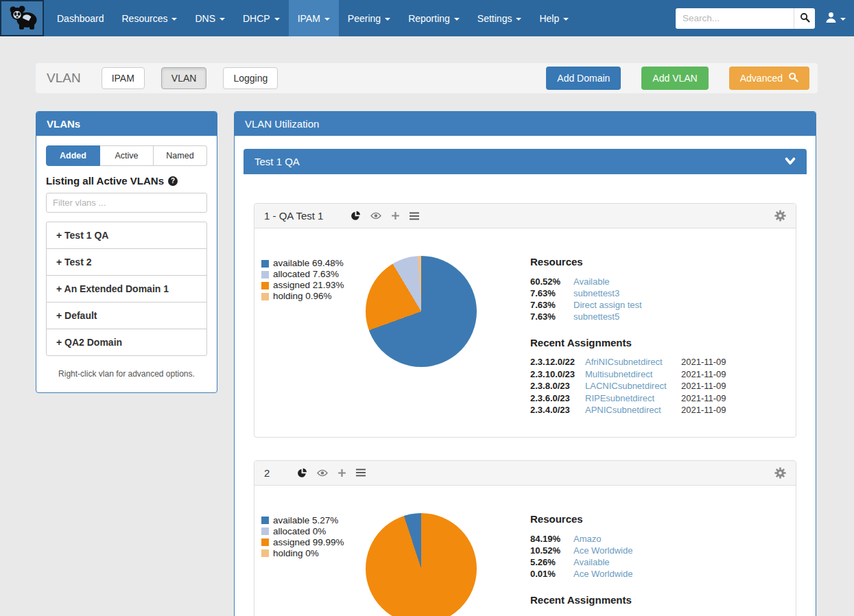 This screenshot has width=854, height=616. What do you see at coordinates (630, 410) in the screenshot?
I see `assignment-link: APNICsubnetdirect` at bounding box center [630, 410].